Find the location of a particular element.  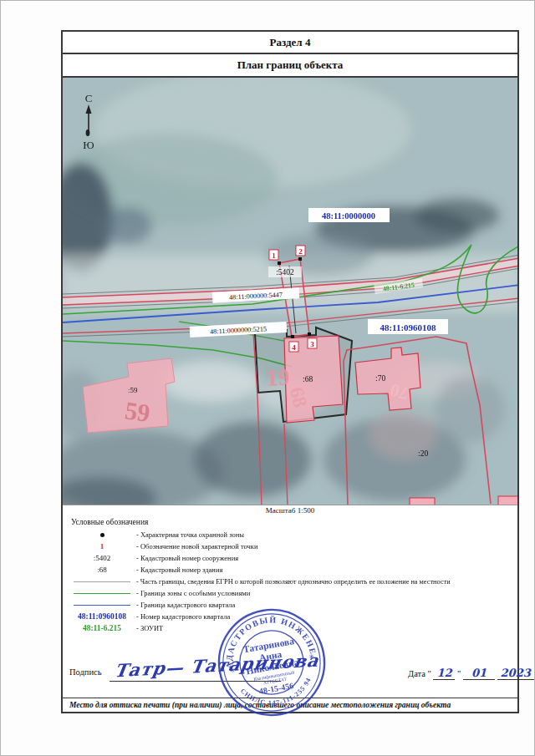

legend-row-building-number: :68 - Кадастровый номер здания is located at coordinates (293, 570).